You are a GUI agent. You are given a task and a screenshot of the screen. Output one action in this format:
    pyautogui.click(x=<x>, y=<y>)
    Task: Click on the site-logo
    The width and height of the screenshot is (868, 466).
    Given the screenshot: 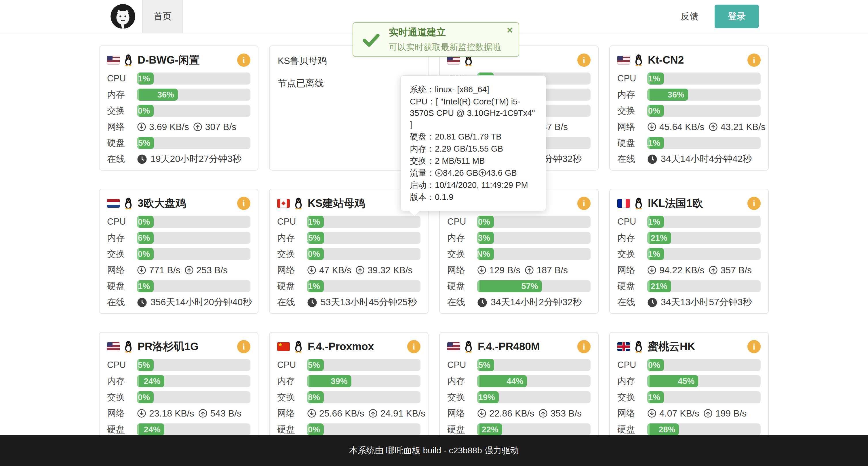 What is the action you would take?
    pyautogui.click(x=123, y=16)
    